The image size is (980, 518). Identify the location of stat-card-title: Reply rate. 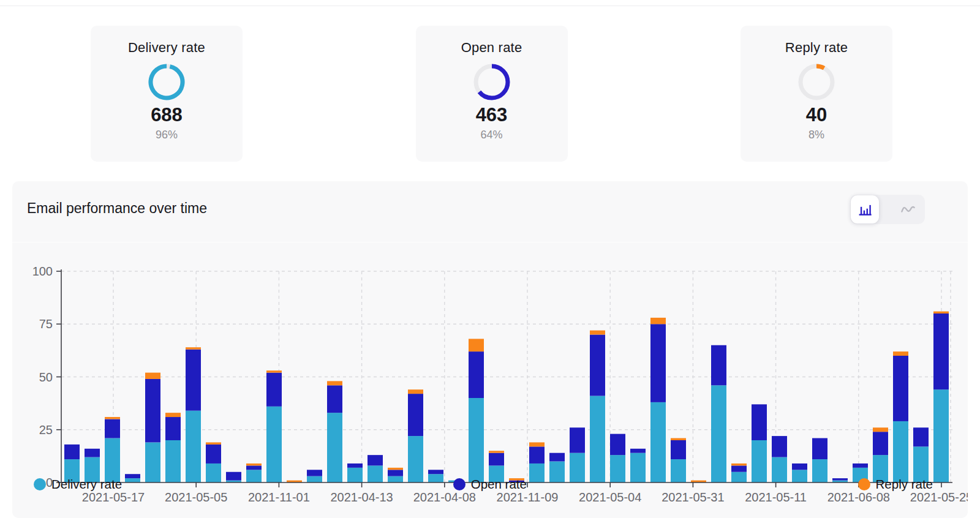
(816, 48).